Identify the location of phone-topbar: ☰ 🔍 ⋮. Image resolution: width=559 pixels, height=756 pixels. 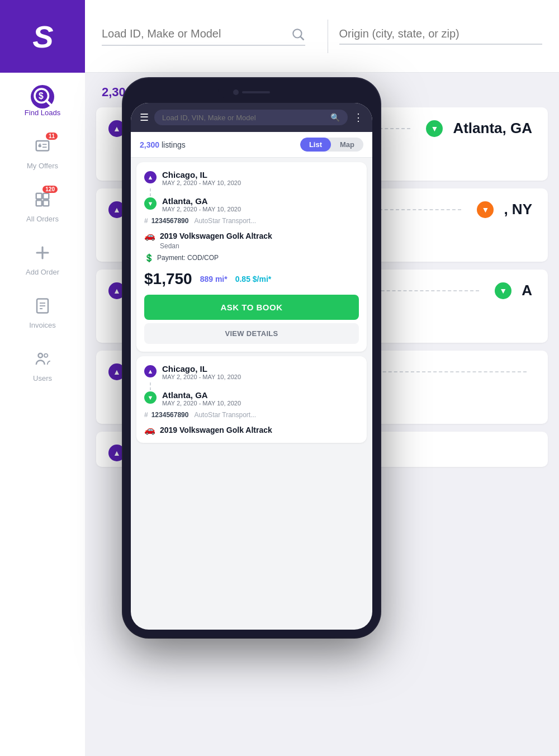
(252, 117).